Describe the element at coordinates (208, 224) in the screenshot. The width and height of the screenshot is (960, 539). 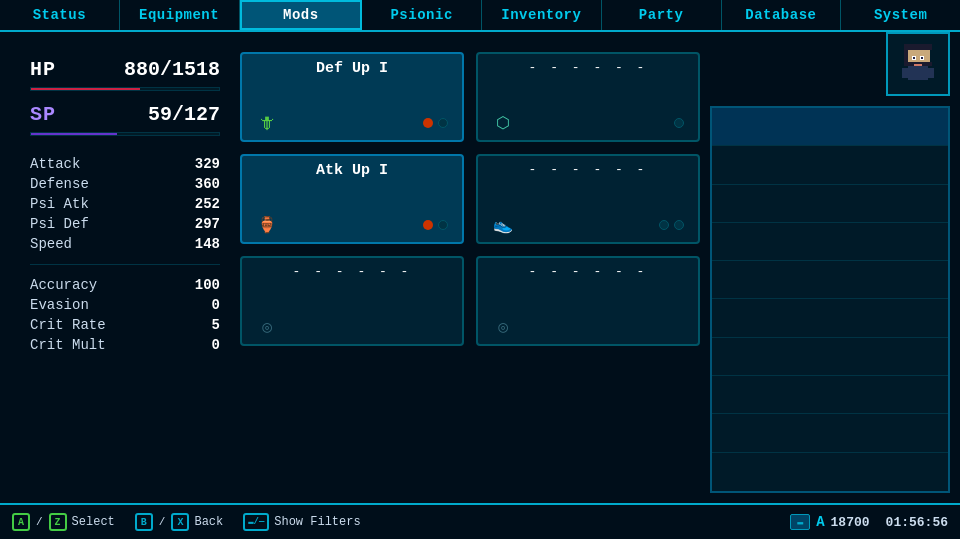
I see `stat-val-psidef: 297` at that location.